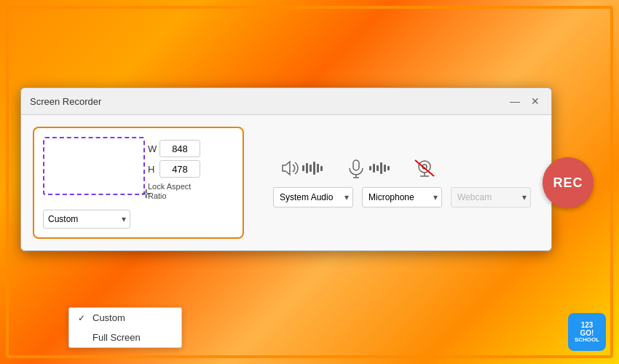 This screenshot has height=364, width=619. Describe the element at coordinates (587, 341) in the screenshot. I see `logo-line3: SCHOOL` at that location.